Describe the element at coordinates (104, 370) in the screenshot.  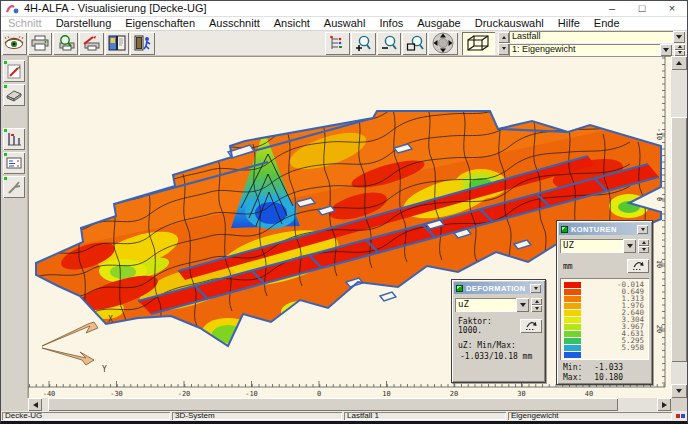
I see `triad-y-label: Y` at that location.